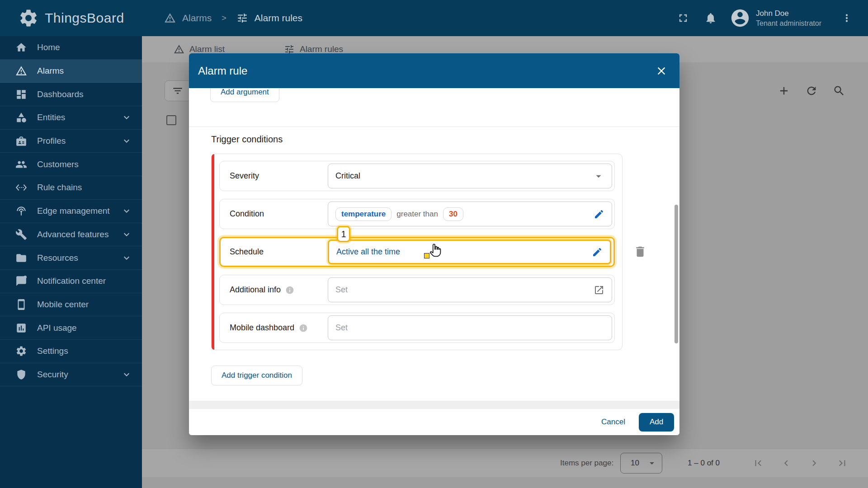 This screenshot has height=488, width=868. Describe the element at coordinates (71, 282) in the screenshot. I see `sidebar-item-notification-center: Notification center` at that location.